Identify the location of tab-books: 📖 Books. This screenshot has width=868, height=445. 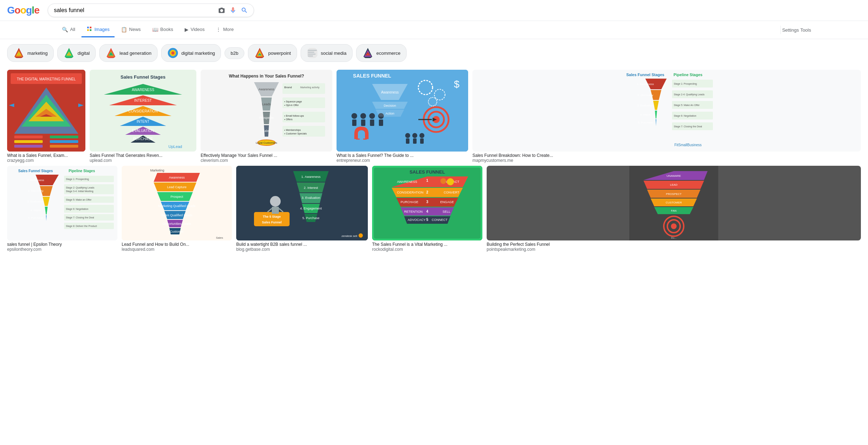
(163, 30).